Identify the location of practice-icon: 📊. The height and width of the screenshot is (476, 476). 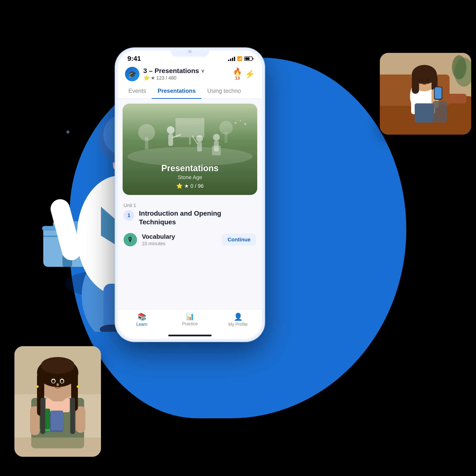
(190, 316).